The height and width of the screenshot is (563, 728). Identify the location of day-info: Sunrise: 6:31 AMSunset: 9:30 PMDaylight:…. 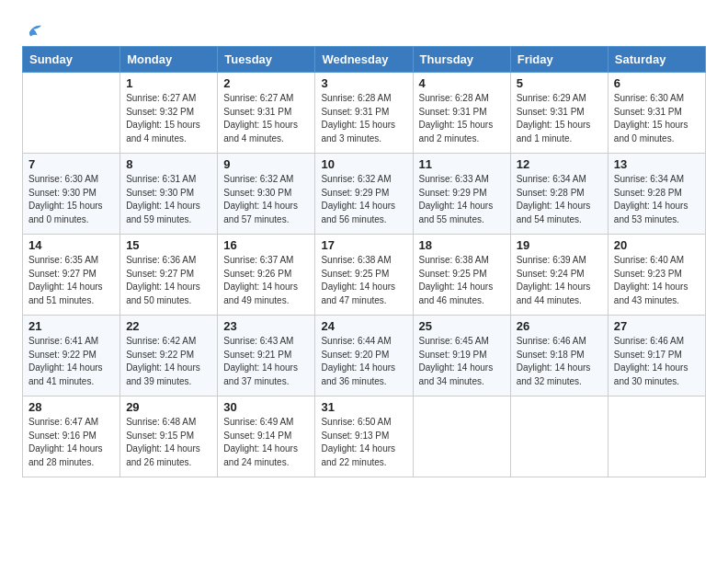
(169, 200).